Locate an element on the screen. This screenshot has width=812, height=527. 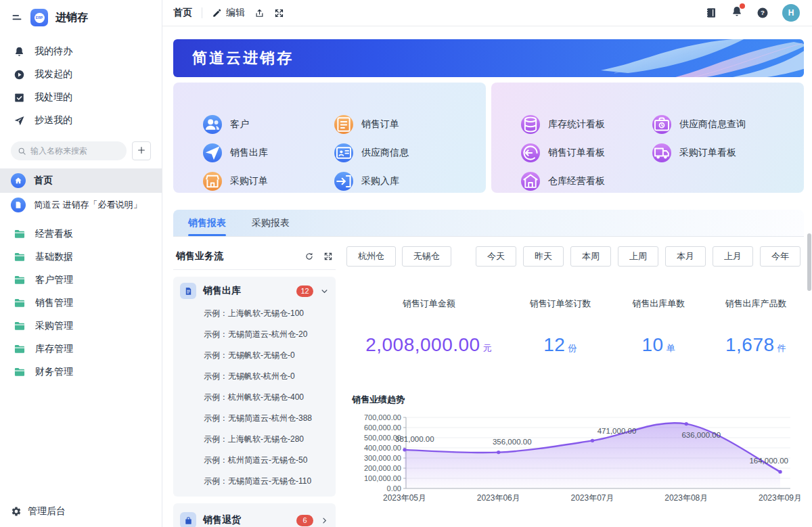
scrollbar-thumb is located at coordinates (809, 262).